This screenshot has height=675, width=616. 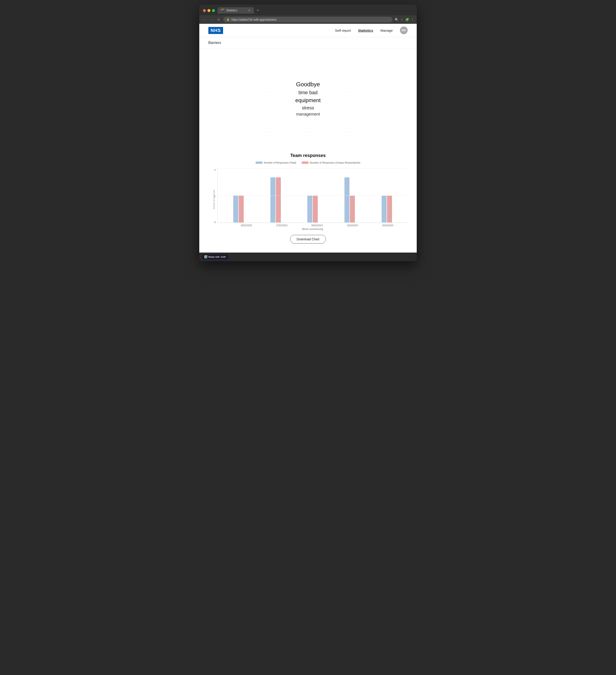 What do you see at coordinates (206, 257) in the screenshot?
I see `softr-icon` at bounding box center [206, 257].